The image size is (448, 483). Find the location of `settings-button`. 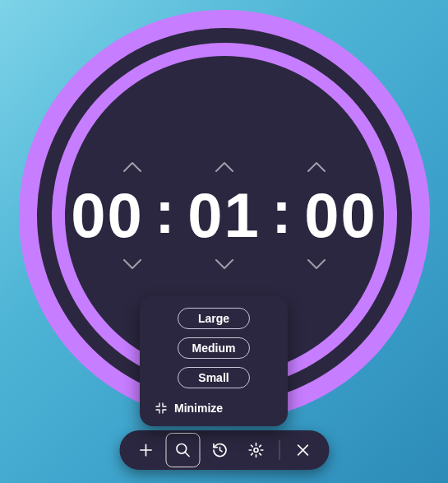

settings-button is located at coordinates (256, 450).